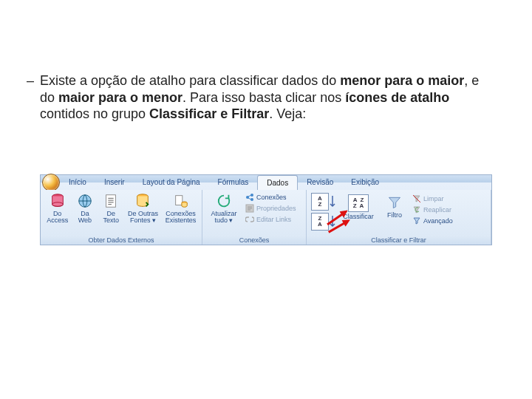 The width and height of the screenshot is (532, 399). I want to click on edit-links-label: Editar Links, so click(273, 219).